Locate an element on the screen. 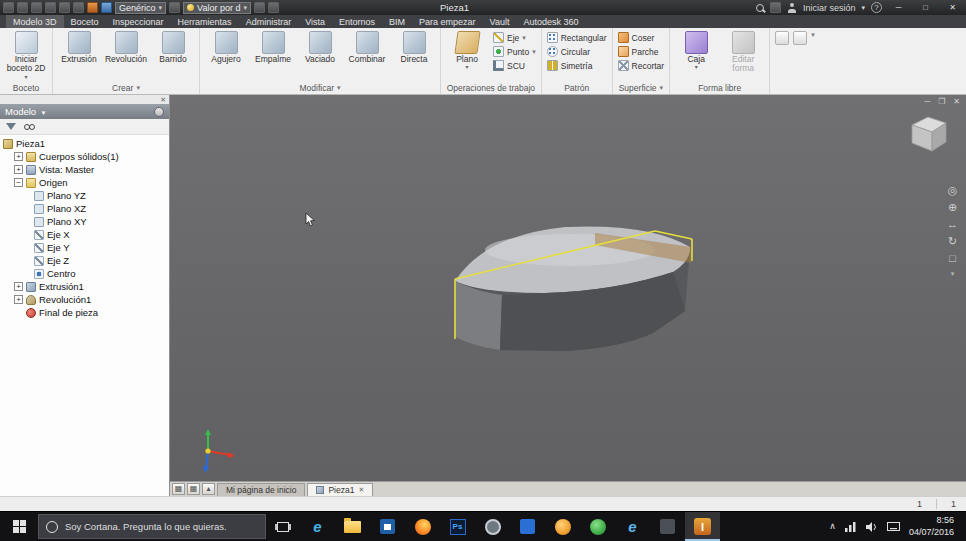  tree-item-eje-y: Eje Y is located at coordinates (84, 248).